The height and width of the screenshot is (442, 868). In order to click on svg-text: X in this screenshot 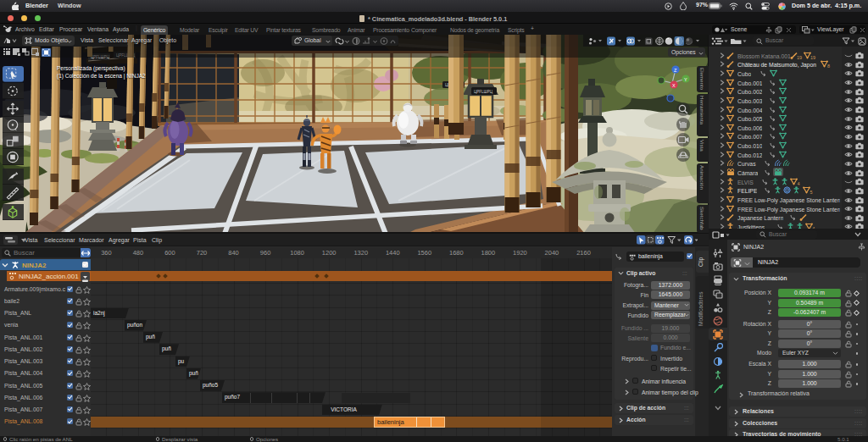, I will do `click(674, 86)`.